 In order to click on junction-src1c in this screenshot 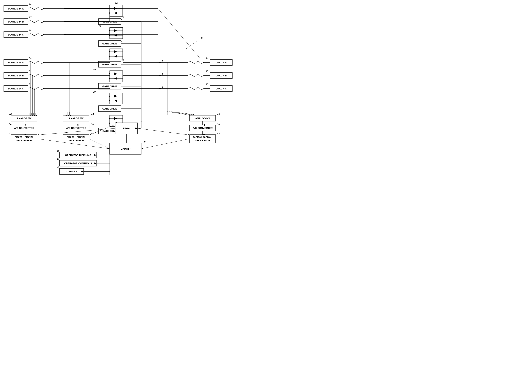, I will do `click(44, 35)`.